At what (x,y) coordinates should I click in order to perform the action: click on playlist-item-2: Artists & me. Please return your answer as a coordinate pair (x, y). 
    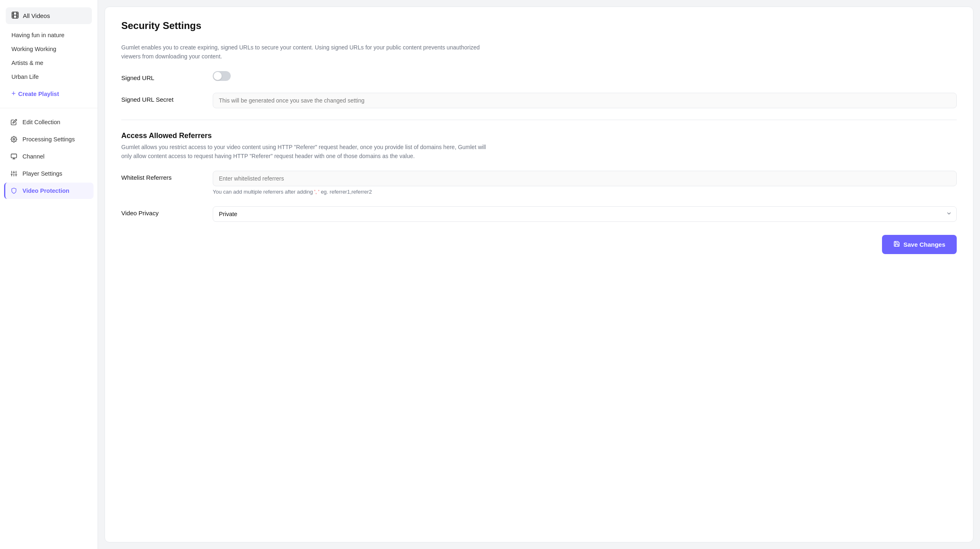
    Looking at the image, I should click on (49, 63).